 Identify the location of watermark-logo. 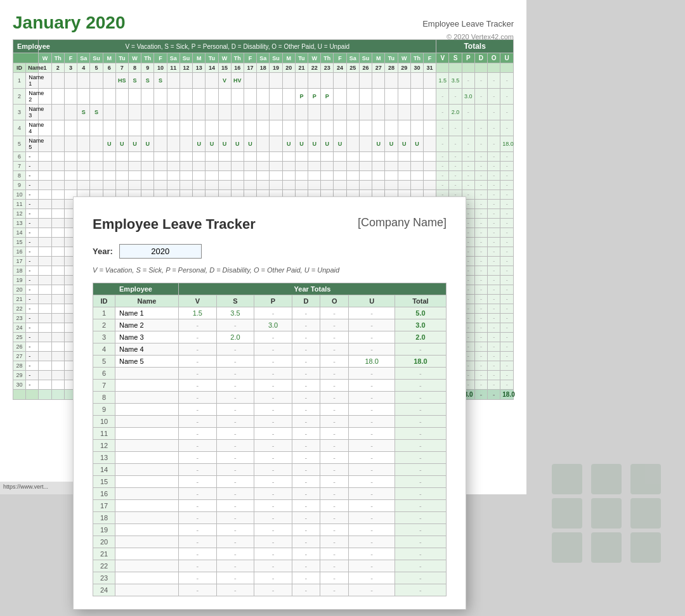
(609, 521).